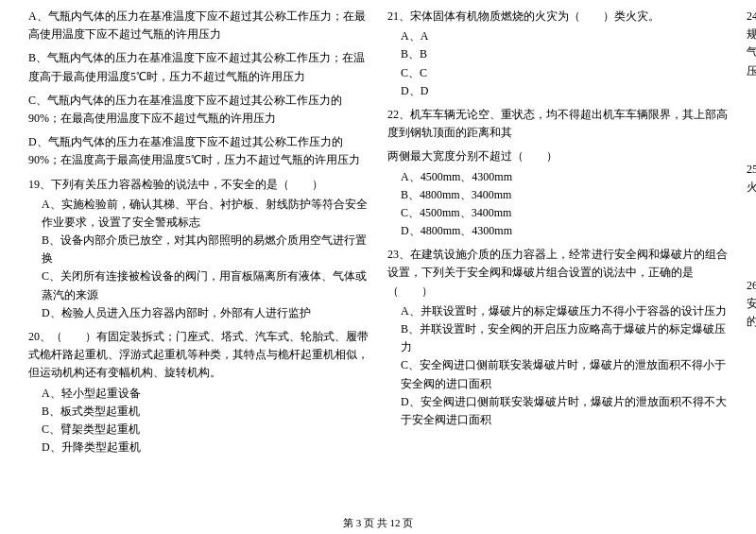  What do you see at coordinates (378, 523) in the screenshot?
I see `footer-text: 第 3 页 共 12 页` at bounding box center [378, 523].